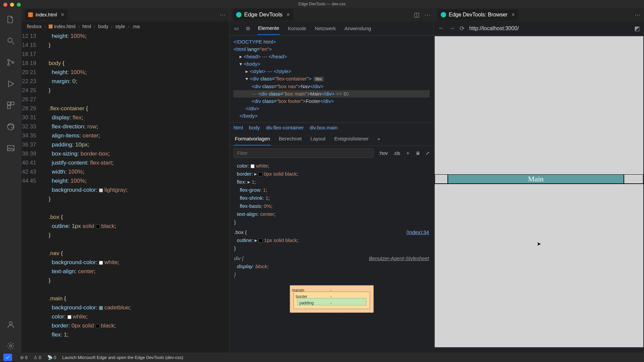  Describe the element at coordinates (12, 5) in the screenshot. I see `minimize-window` at that location.